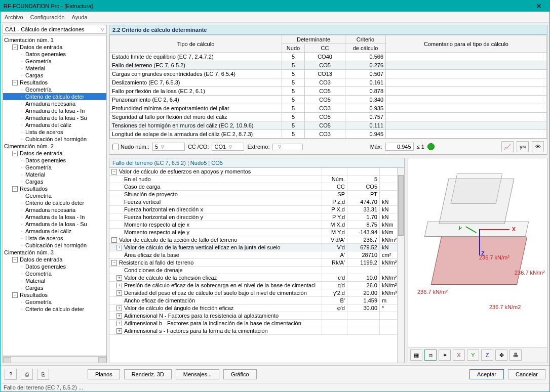 The height and width of the screenshot is (392, 550). What do you see at coordinates (55, 153) in the screenshot?
I see `tree-datos-2: −Datos de entrada` at bounding box center [55, 153].